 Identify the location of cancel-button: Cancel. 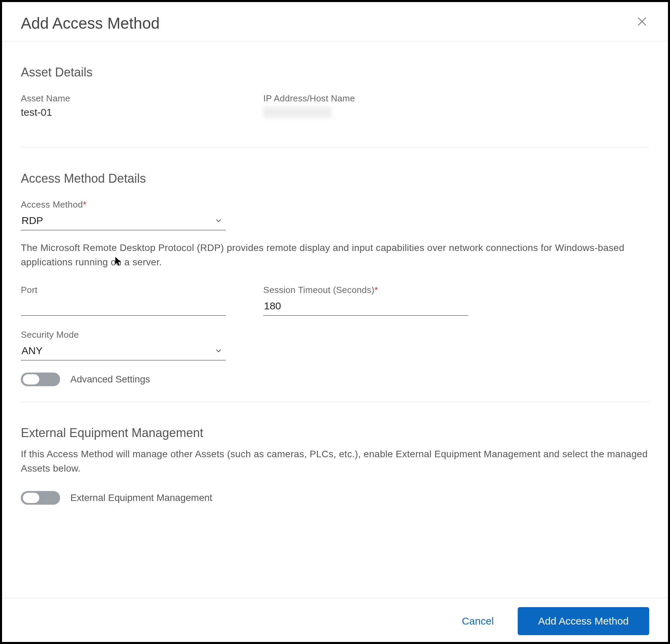
(478, 621).